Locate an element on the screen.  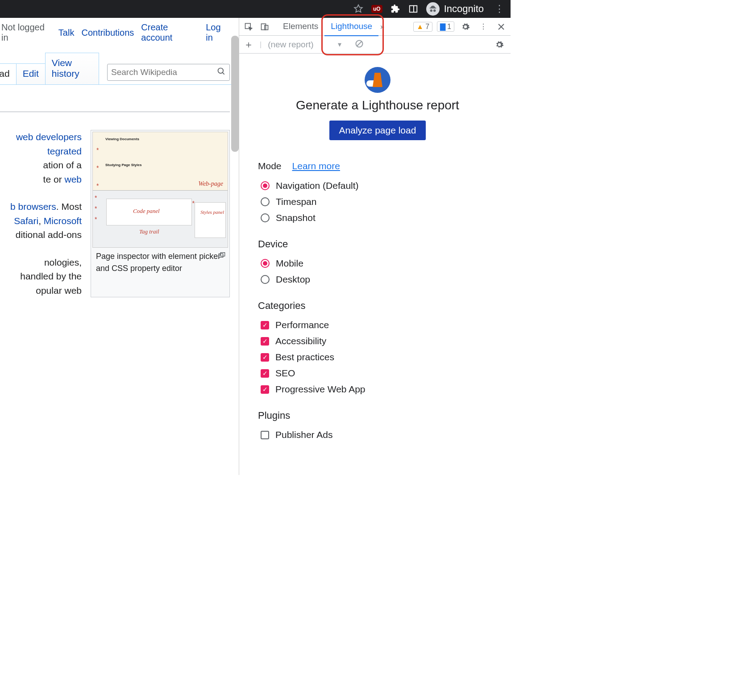
close-devtools-icon is located at coordinates (501, 27).